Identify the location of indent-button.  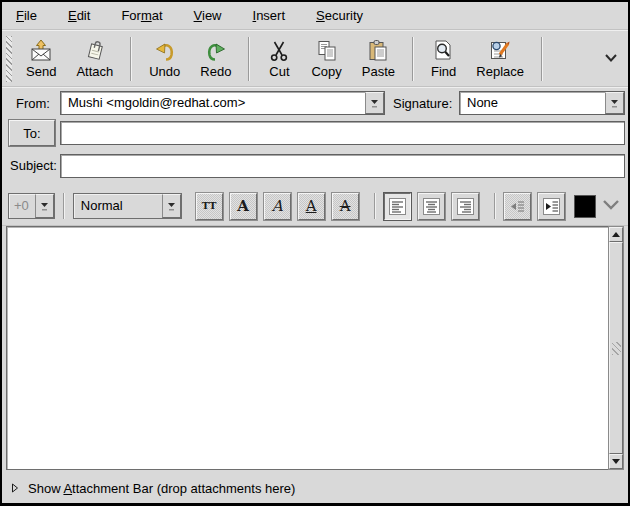
(552, 206).